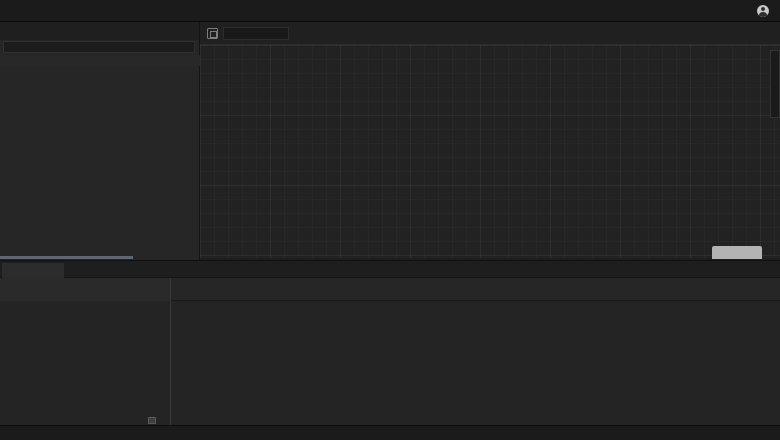 The height and width of the screenshot is (440, 780). I want to click on avatar-body-icon, so click(763, 14).